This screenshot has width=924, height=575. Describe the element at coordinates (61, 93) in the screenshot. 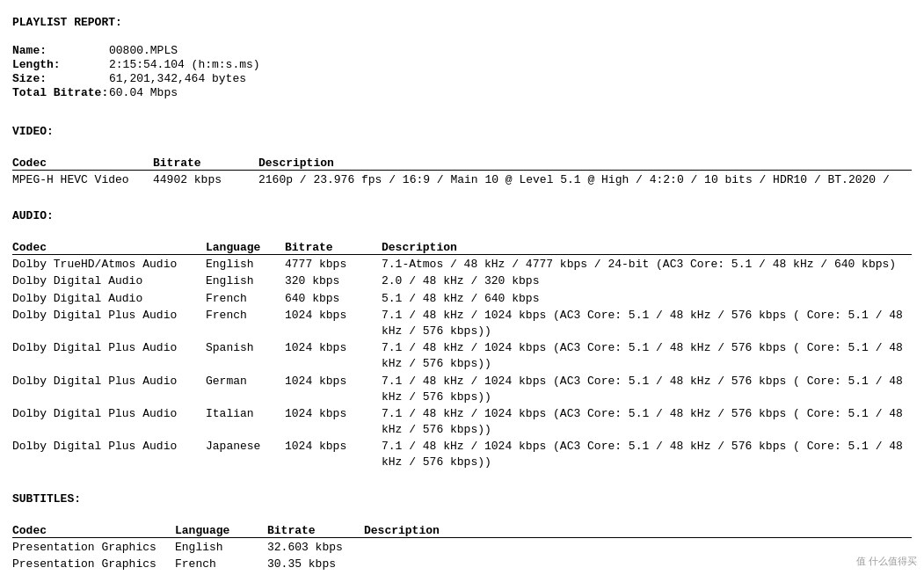

I see `bitrate-label: Total Bitrate:` at that location.